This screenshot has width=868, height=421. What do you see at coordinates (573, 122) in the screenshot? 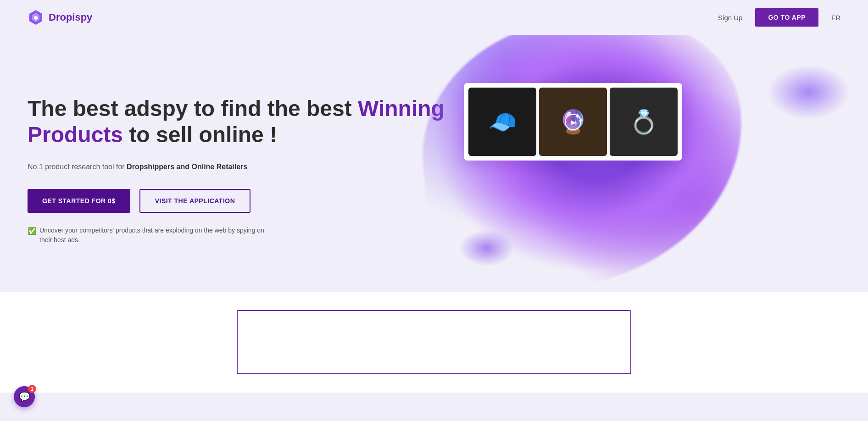
I see `play-button: ▶` at bounding box center [573, 122].